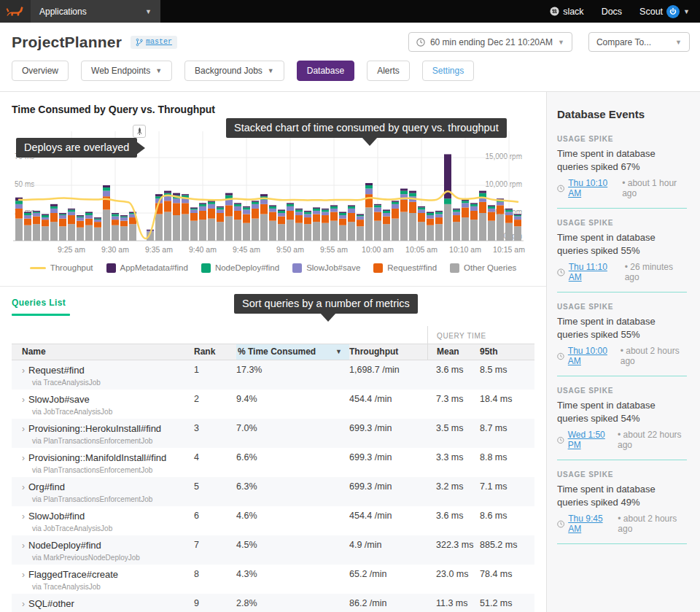 Image resolution: width=700 pixels, height=612 pixels. I want to click on query-name-link: SQL#other, so click(51, 604).